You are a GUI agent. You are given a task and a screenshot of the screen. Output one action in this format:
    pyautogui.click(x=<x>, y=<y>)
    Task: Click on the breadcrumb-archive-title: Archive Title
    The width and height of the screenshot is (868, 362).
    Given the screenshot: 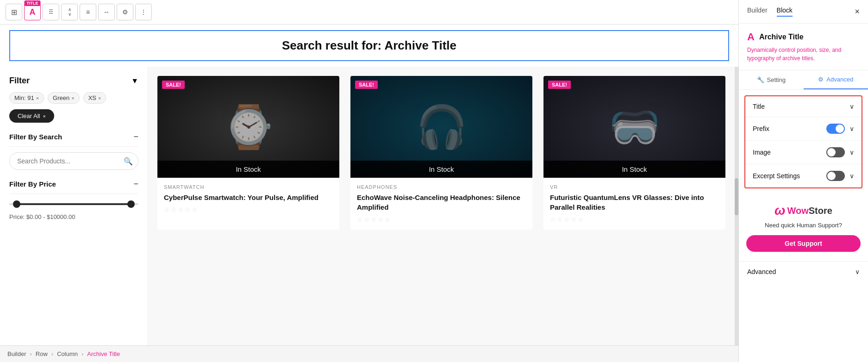 What is the action you would take?
    pyautogui.click(x=104, y=354)
    